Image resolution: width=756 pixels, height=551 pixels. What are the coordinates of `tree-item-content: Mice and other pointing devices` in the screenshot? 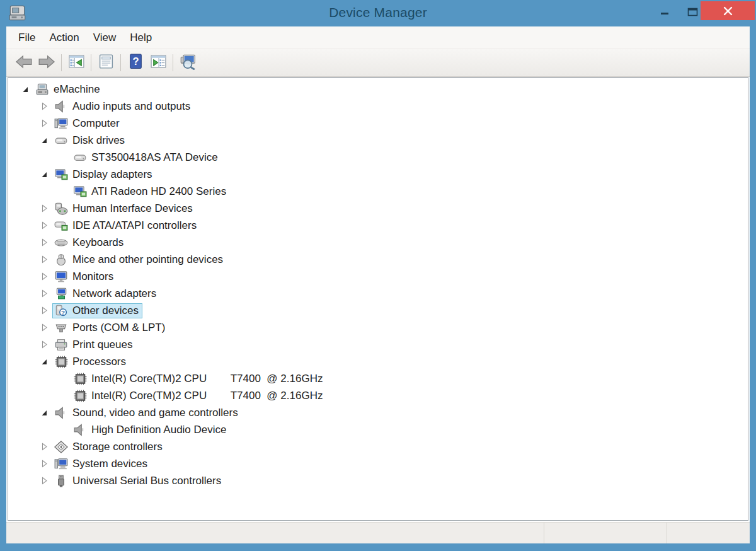 It's located at (140, 260).